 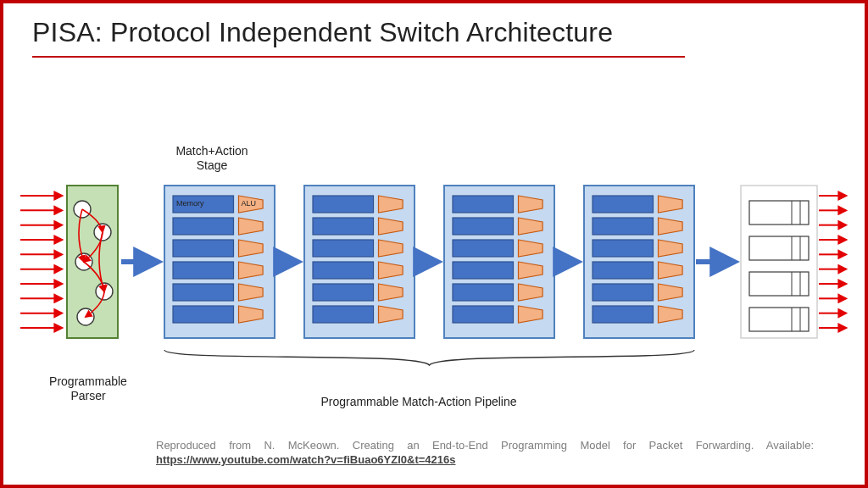 What do you see at coordinates (305, 459) in the screenshot?
I see `citation-link: https://www.youtube.com/watch?v=fiBuao6Y…` at bounding box center [305, 459].